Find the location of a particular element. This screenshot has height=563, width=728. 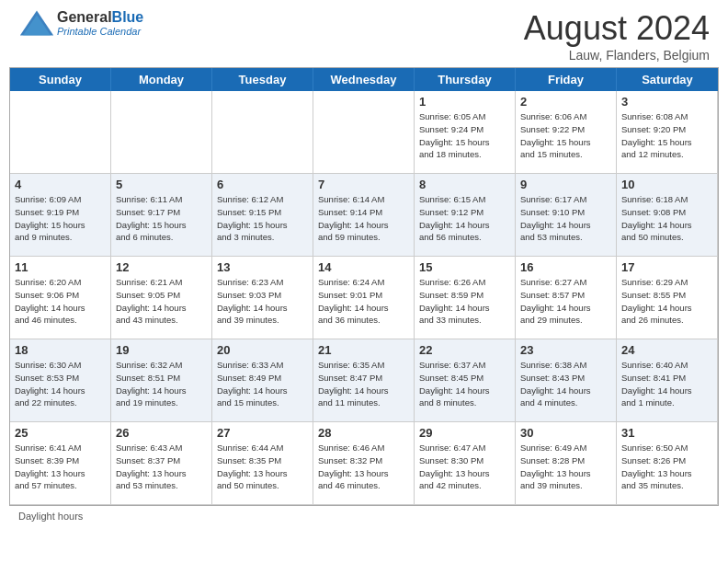

cal-cell-w4-d6: 31Sunrise: 6:50 AM Sunset: 8:26 PM Dayli… is located at coordinates (667, 464).